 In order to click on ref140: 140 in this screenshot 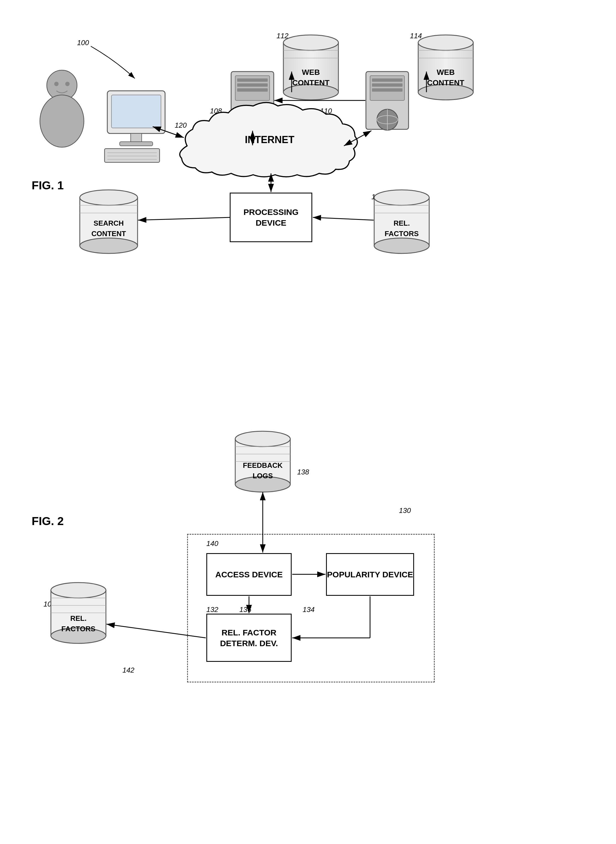, I will do `click(212, 544)`.